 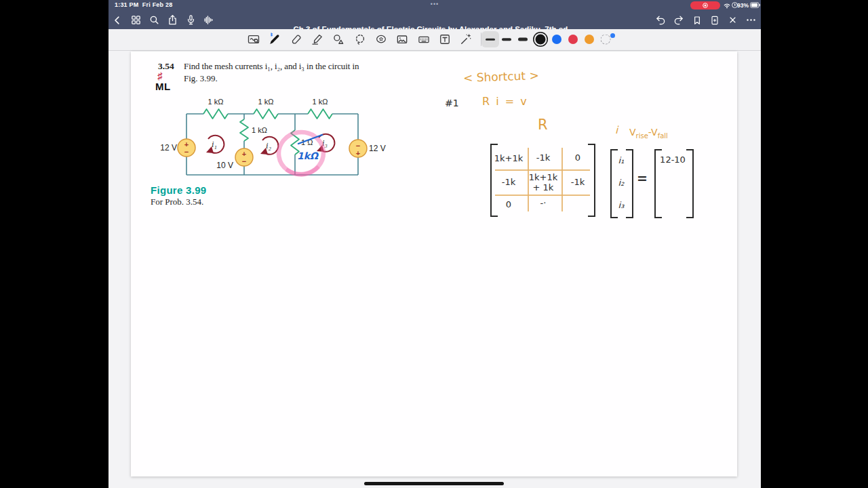 What do you see at coordinates (642, 136) in the screenshot?
I see `v-rise-sub: rise` at bounding box center [642, 136].